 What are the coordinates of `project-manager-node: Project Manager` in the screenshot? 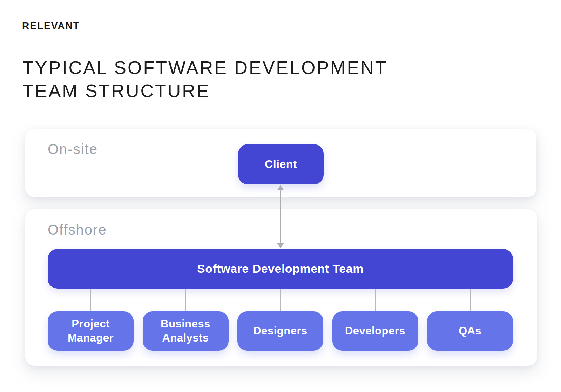 It's located at (90, 331).